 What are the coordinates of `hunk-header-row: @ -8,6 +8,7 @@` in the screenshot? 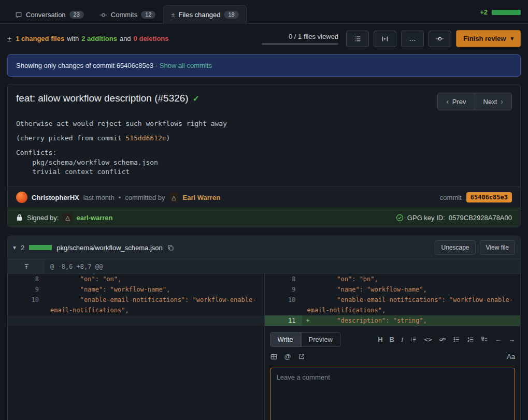 It's located at (264, 267).